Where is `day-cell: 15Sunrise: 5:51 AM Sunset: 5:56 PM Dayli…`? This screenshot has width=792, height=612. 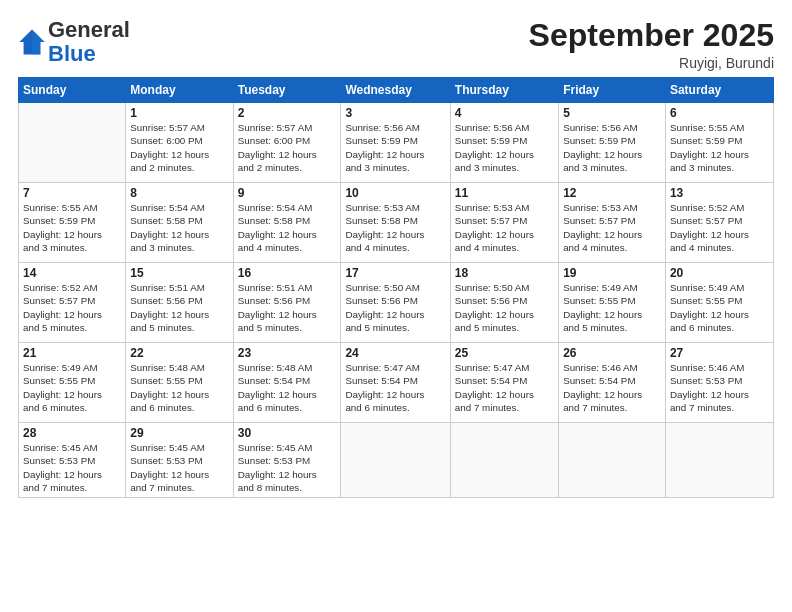 day-cell: 15Sunrise: 5:51 AM Sunset: 5:56 PM Dayli… is located at coordinates (180, 303).